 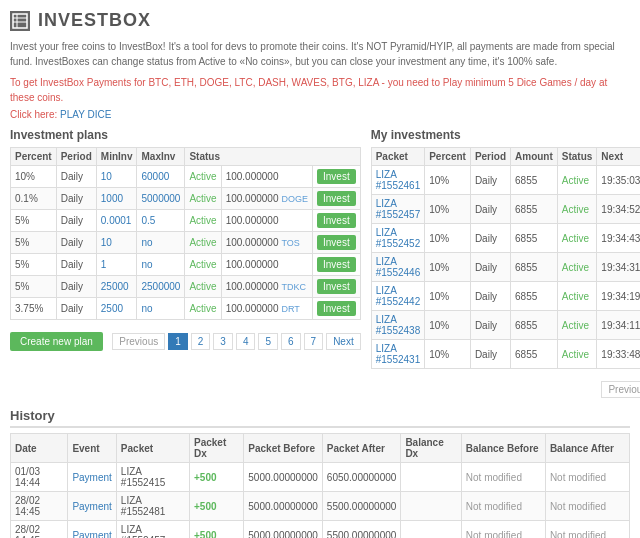 What do you see at coordinates (618, 268) in the screenshot?
I see `cell-next: 19:34:31` at bounding box center [618, 268].